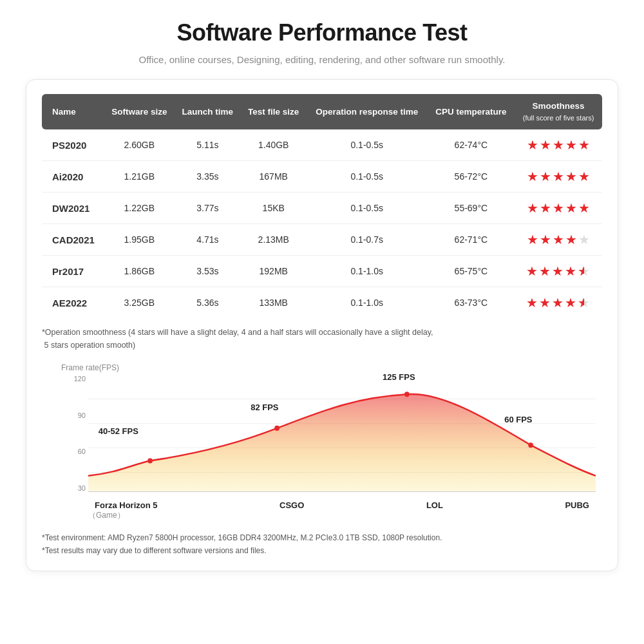 The width and height of the screenshot is (644, 644). Describe the element at coordinates (73, 146) in the screenshot. I see `table-cell: PS2020` at that location.